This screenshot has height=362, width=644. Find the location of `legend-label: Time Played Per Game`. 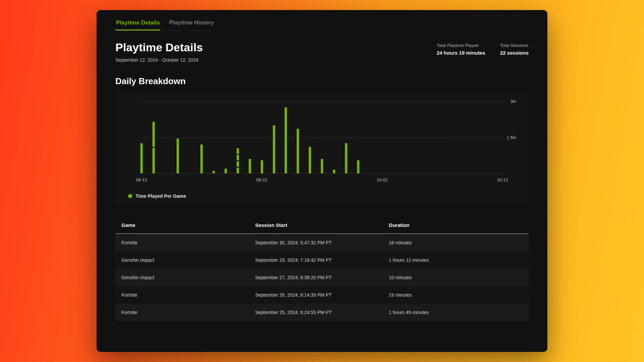

legend-label: Time Played Per Game is located at coordinates (161, 196).